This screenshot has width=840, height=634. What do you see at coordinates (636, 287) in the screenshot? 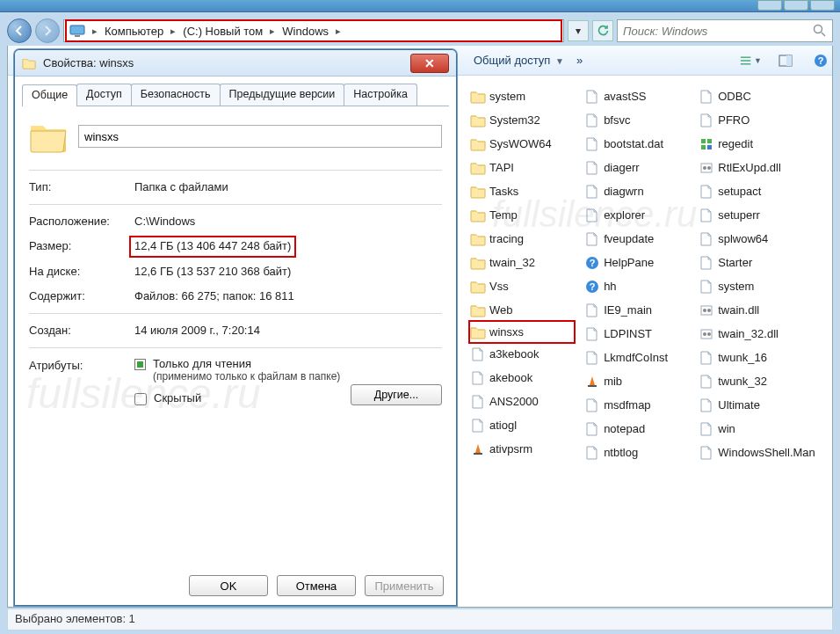
I see `file-item: hh` at bounding box center [636, 287].